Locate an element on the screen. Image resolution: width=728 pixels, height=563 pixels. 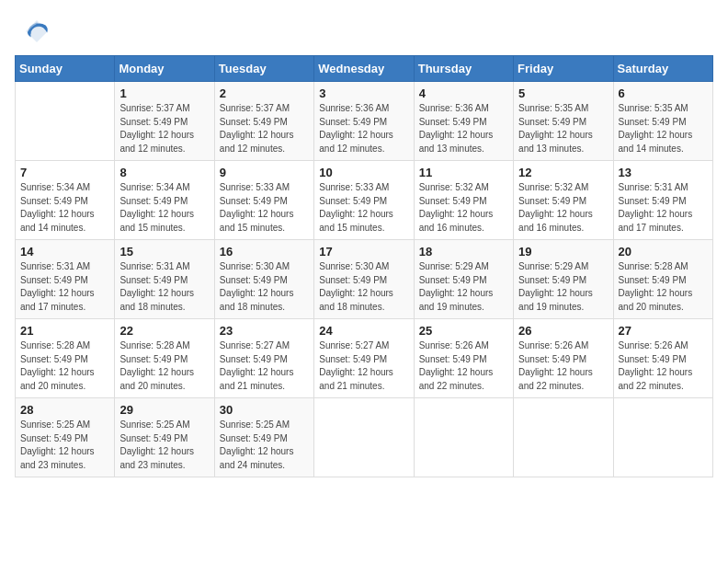
day-header-saturday: Saturday is located at coordinates (663, 69).